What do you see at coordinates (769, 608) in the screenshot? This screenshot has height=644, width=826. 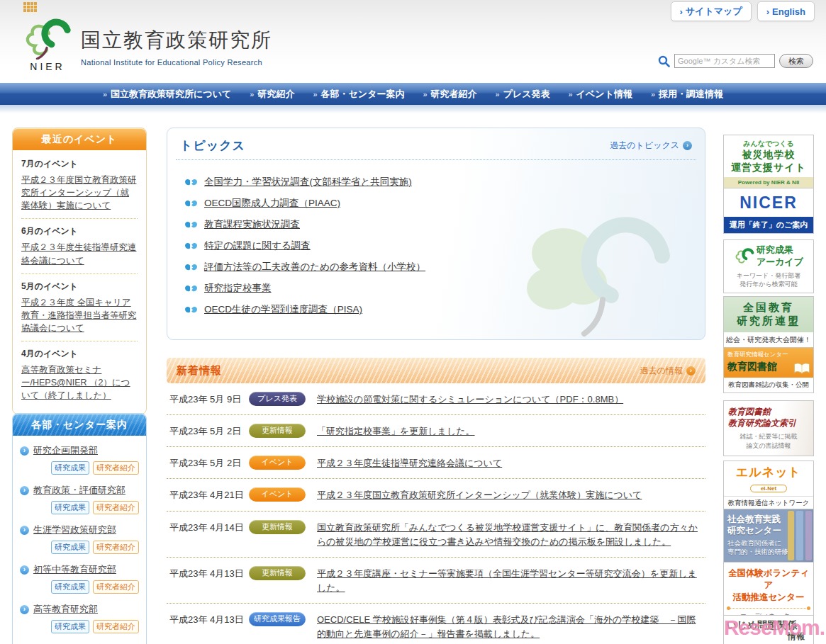 I see `dotted-divider` at bounding box center [769, 608].